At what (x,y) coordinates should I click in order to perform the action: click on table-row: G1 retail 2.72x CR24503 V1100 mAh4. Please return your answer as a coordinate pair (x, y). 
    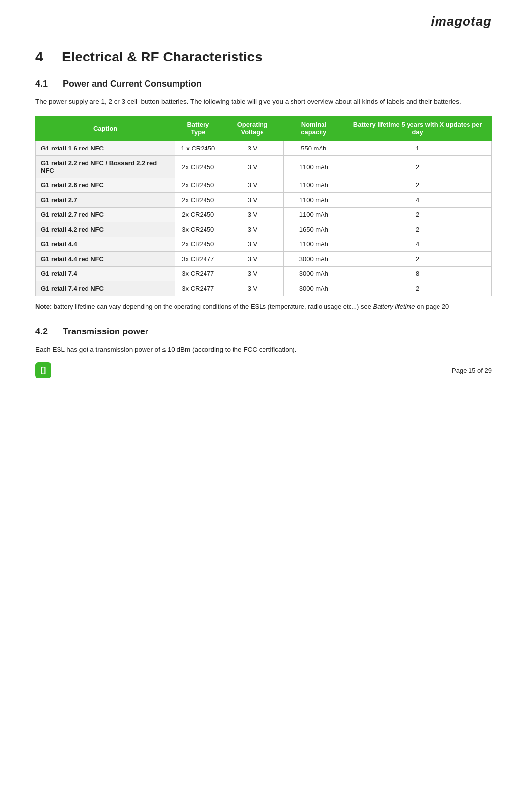
    Looking at the image, I should click on (264, 200).